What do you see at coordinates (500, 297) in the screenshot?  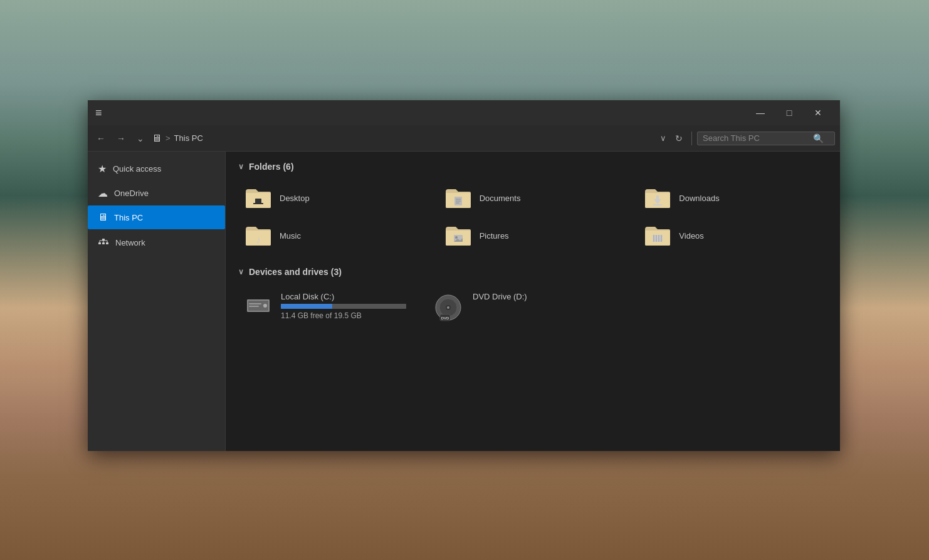 I see `dvd-drive-info: DVD Drive (D:)` at bounding box center [500, 297].